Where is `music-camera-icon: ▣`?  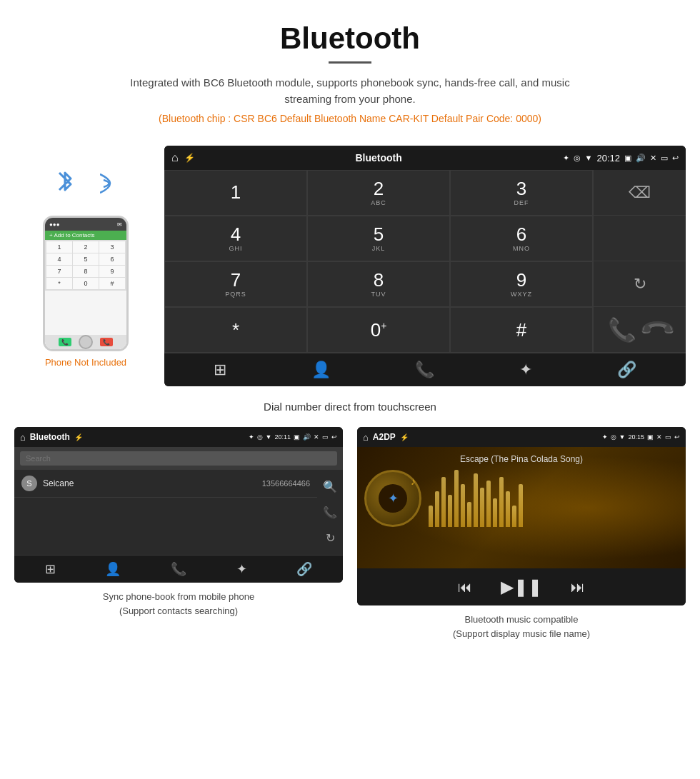 music-camera-icon: ▣ is located at coordinates (650, 437).